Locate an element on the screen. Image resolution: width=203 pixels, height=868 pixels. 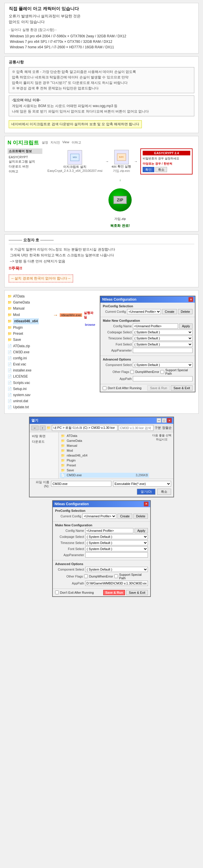
fd-sidebar-item-1: 다운로드 is located at coordinates (44, 442).